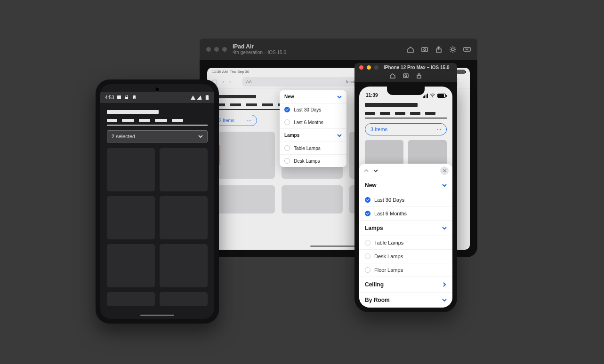 This screenshot has height=364, width=604. Describe the element at coordinates (444, 285) in the screenshot. I see `chevron-right-icon` at that location.